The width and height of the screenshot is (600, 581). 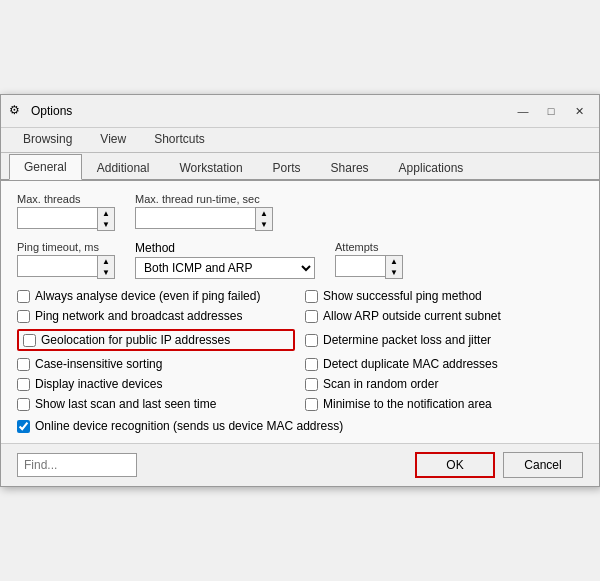 What do you see at coordinates (369, 247) in the screenshot?
I see `attempts-label: Attempts` at bounding box center [369, 247].